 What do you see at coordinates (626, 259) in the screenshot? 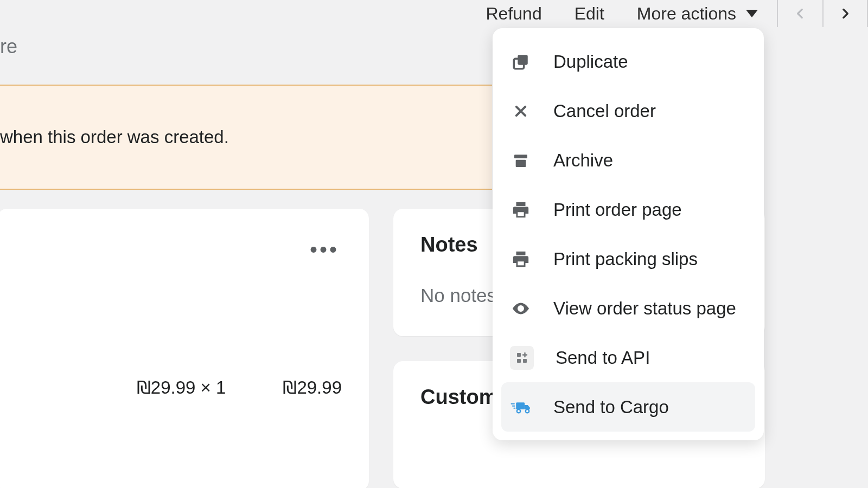
I see `menu-print-packing-label: Print packing slips` at bounding box center [626, 259].